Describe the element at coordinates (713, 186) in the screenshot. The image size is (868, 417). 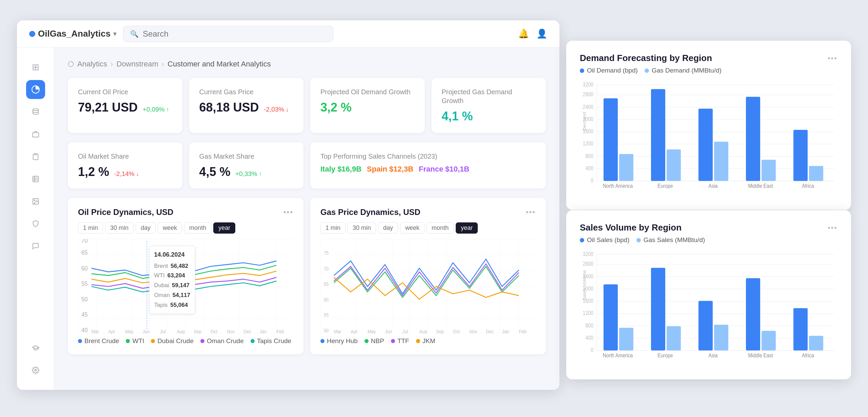
I see `svg-text: Asia` at that location.